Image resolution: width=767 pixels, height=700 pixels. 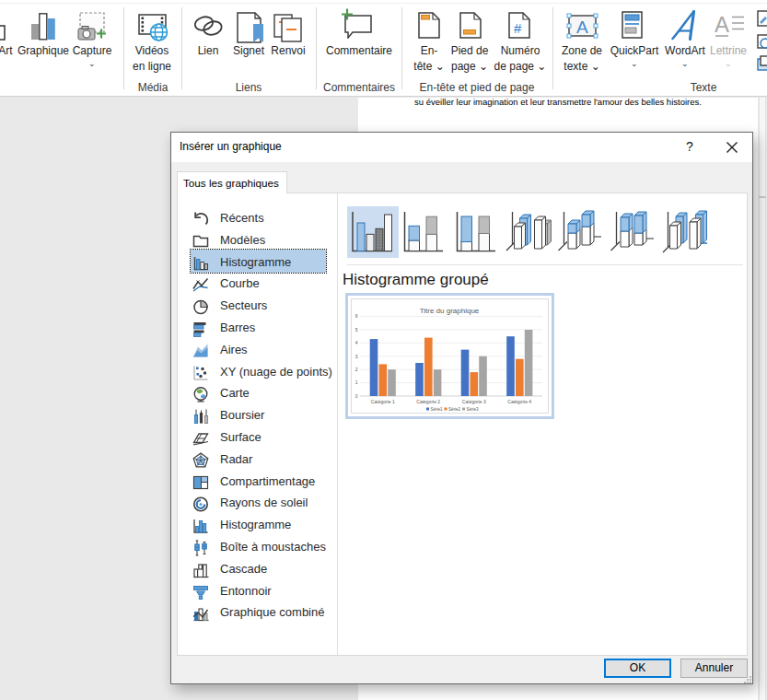 I want to click on svg-text: 6, so click(x=357, y=316).